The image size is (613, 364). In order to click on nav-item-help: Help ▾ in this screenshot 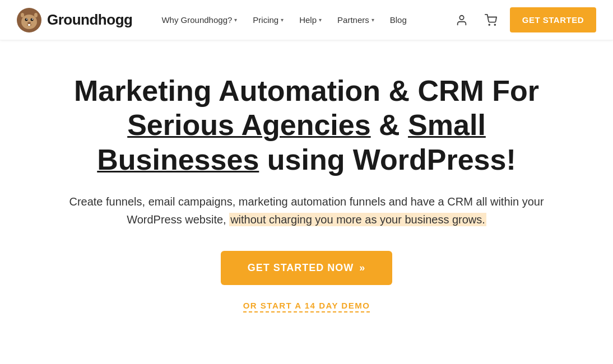, I will do `click(310, 20)`.